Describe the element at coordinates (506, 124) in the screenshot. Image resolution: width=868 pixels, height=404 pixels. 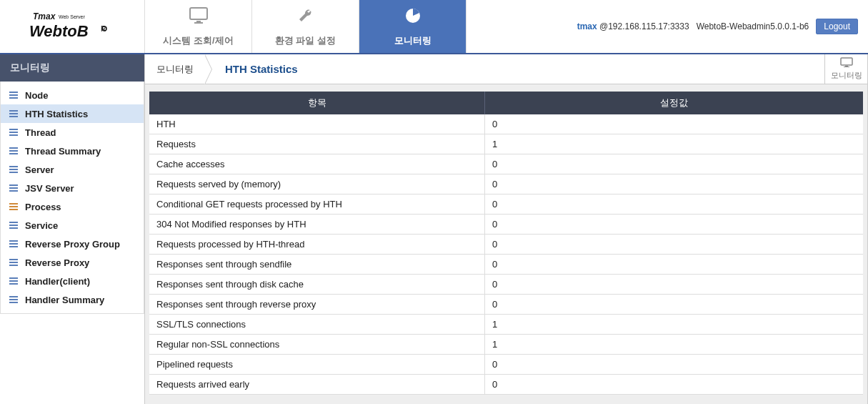
I see `table-row: HTH0` at that location.